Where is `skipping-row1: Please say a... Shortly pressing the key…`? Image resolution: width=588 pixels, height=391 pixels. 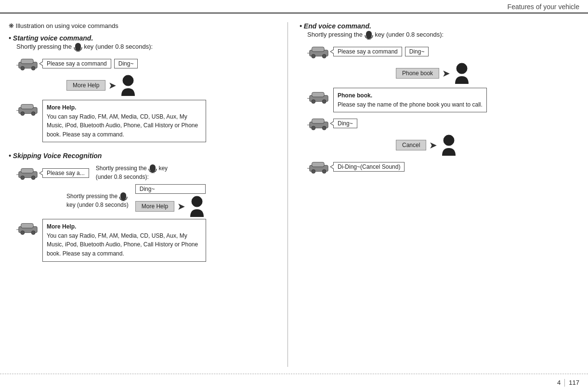 skipping-row1: Please say a... Shortly pressing the key… is located at coordinates (147, 173).